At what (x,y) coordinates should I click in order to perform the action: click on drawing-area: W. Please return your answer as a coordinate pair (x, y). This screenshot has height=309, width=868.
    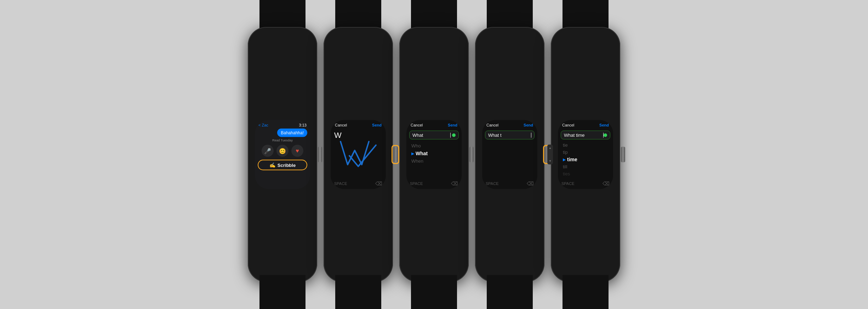
    Looking at the image, I should click on (358, 154).